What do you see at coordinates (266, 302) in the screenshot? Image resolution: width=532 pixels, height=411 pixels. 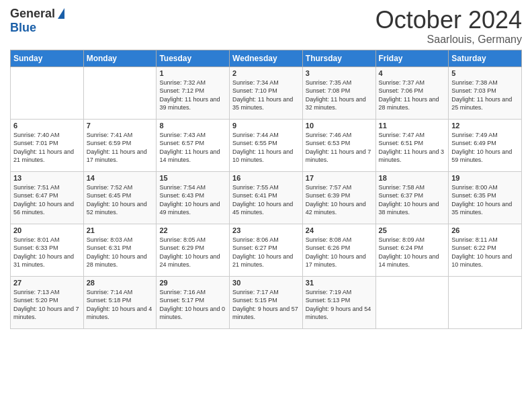 I see `week-row-5: 27Sunrise: 7:13 AM Sunset: 5:20 PM Dayli…` at bounding box center [266, 302].